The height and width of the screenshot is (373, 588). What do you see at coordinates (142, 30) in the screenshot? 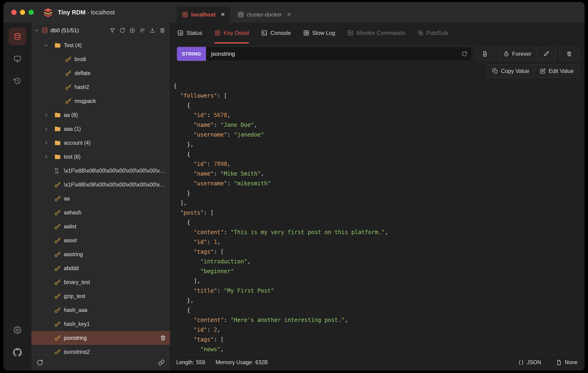
I see `list-view-icon` at bounding box center [142, 30].